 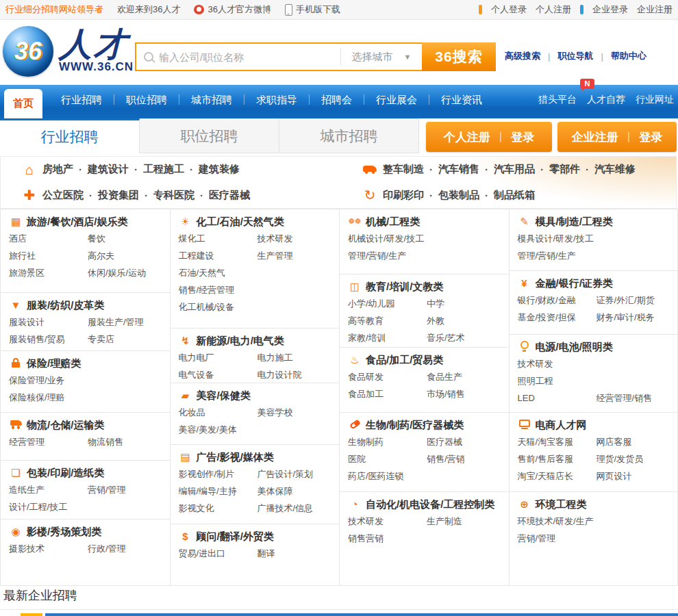 What do you see at coordinates (48, 339) in the screenshot?
I see `category-item-link: 服装销售/贸易` at bounding box center [48, 339].